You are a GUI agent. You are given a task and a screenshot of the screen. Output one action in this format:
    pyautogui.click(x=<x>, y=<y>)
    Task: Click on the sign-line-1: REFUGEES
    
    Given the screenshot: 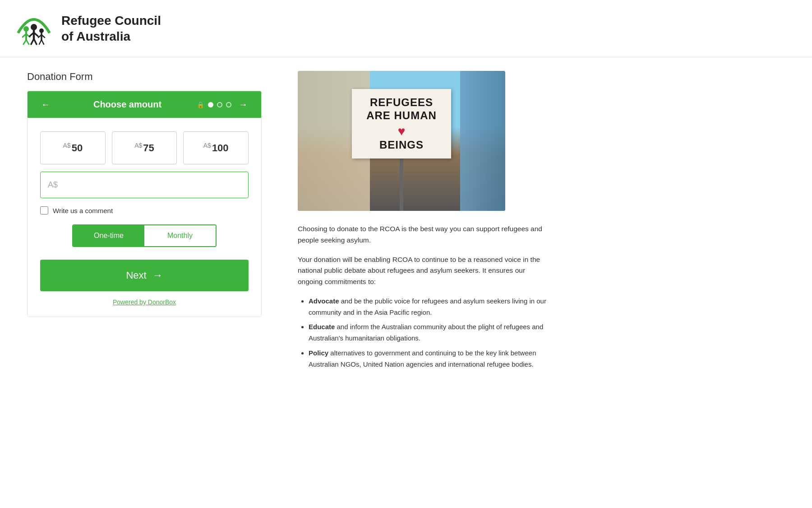 What is the action you would take?
    pyautogui.click(x=401, y=103)
    